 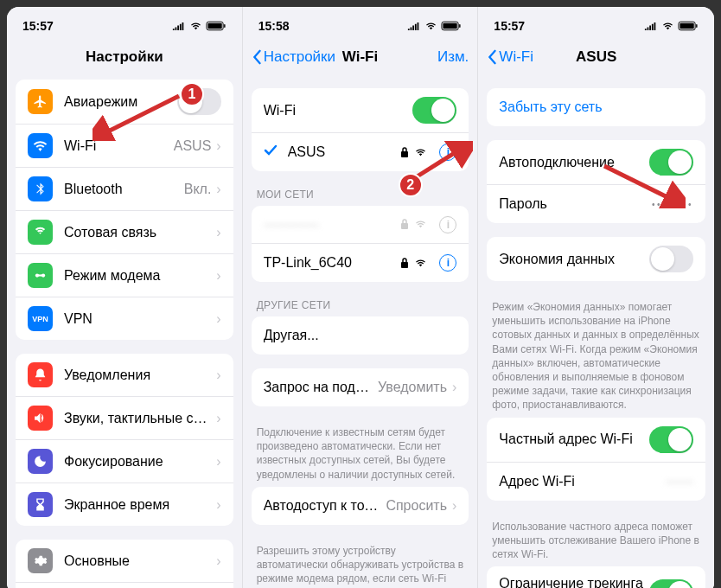 What do you see at coordinates (332, 263) in the screenshot?
I see `network-name: TP-Link_6C40` at bounding box center [332, 263].